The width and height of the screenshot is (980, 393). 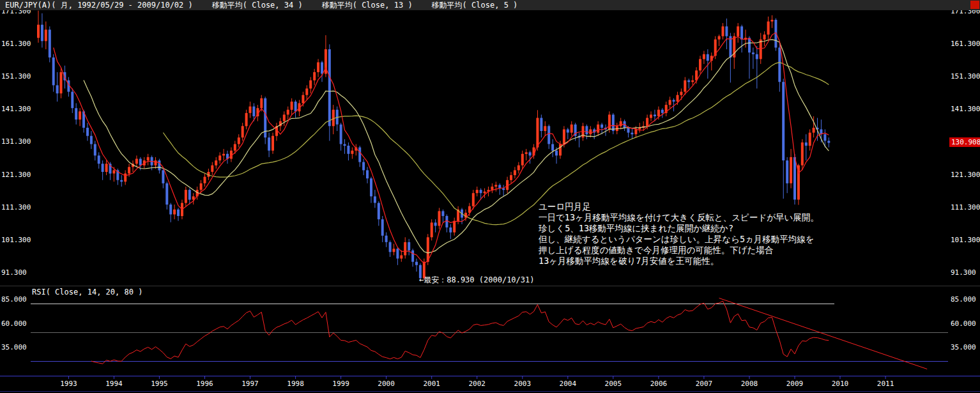 I want to click on commentary-line: 珍しく5、13移動平均線に挟まれた展開か継続か?, so click(x=678, y=229).